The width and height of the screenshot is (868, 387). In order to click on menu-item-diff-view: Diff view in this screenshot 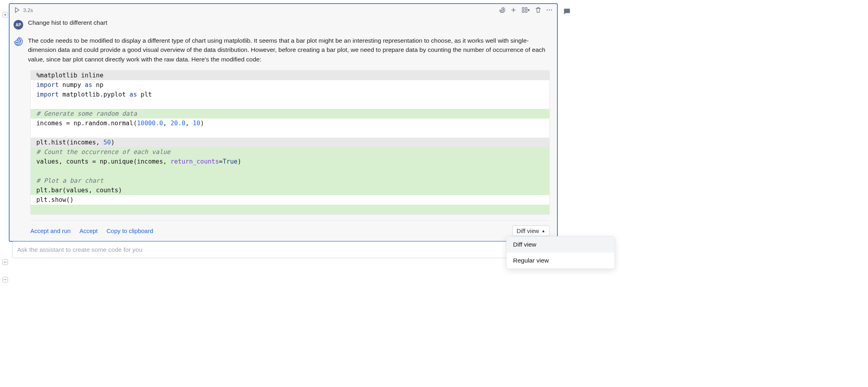, I will do `click(561, 245)`.